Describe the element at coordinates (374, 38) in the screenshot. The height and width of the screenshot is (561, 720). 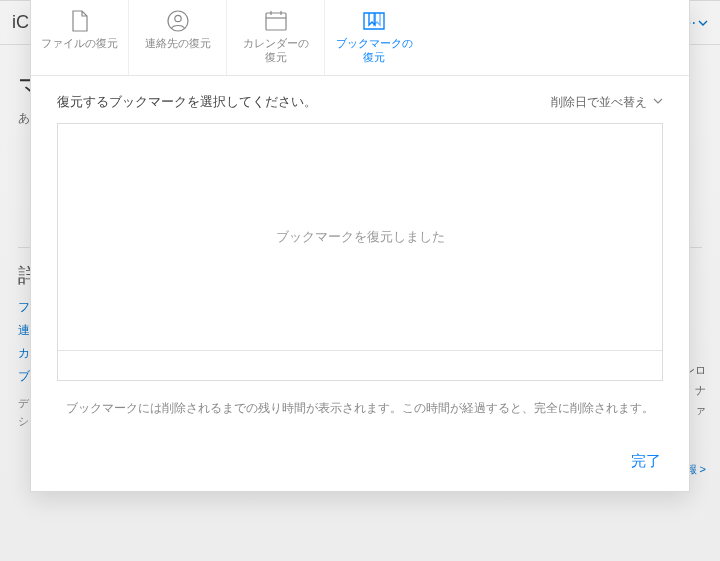
I see `tab-restore-bookmarks: ブックマークの 復元` at that location.